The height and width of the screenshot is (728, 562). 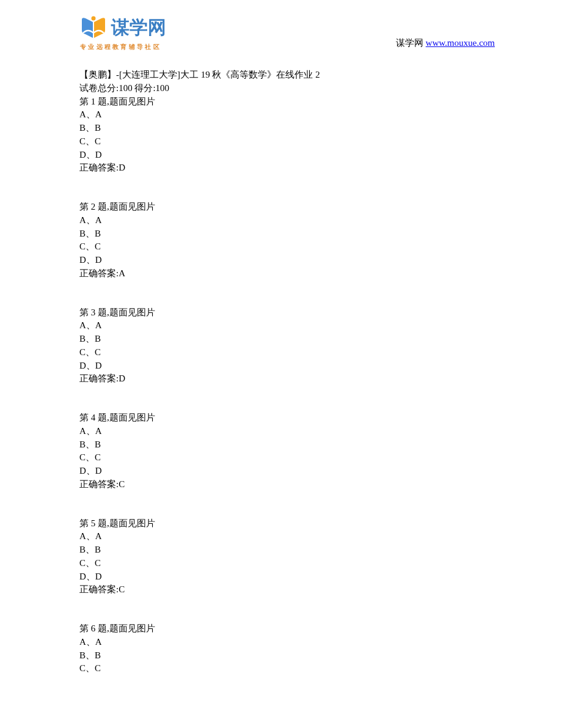 What do you see at coordinates (287, 207) in the screenshot?
I see `question-header: 第 2 题,题面见图片` at bounding box center [287, 207].